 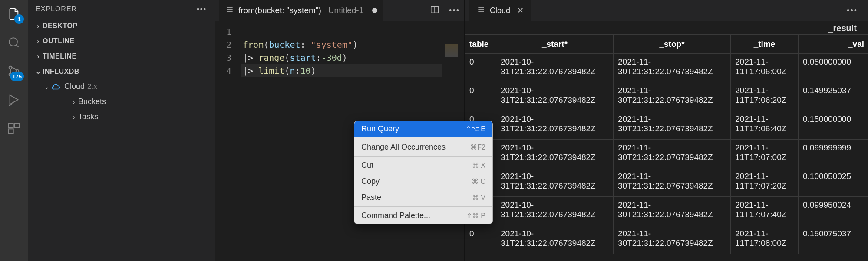 What do you see at coordinates (423, 216) in the screenshot?
I see `cm-command-palette: Command Palette... ⇧⌘ P` at bounding box center [423, 216].